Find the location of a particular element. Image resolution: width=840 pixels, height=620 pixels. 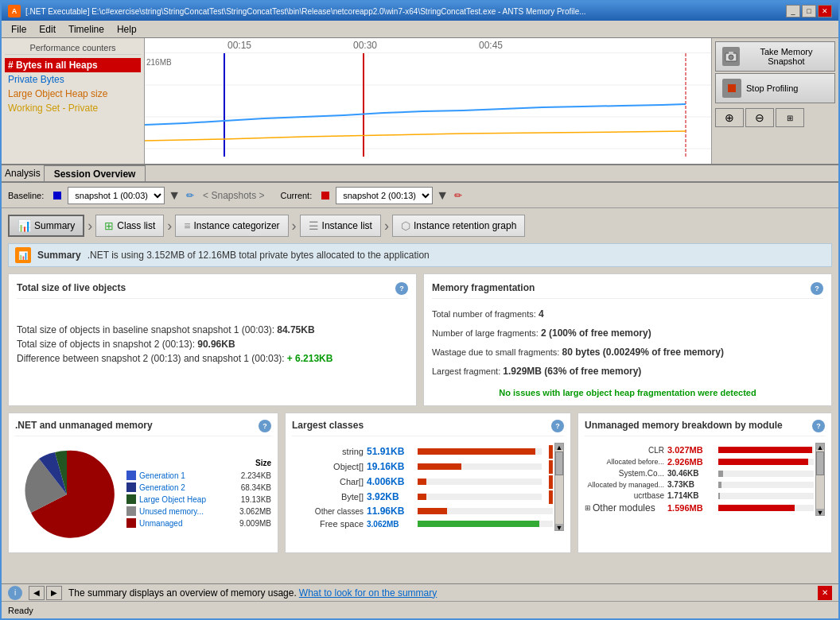

unmanaged-breakdown-title: Unmanaged memory breakdown by module ? is located at coordinates (705, 428).